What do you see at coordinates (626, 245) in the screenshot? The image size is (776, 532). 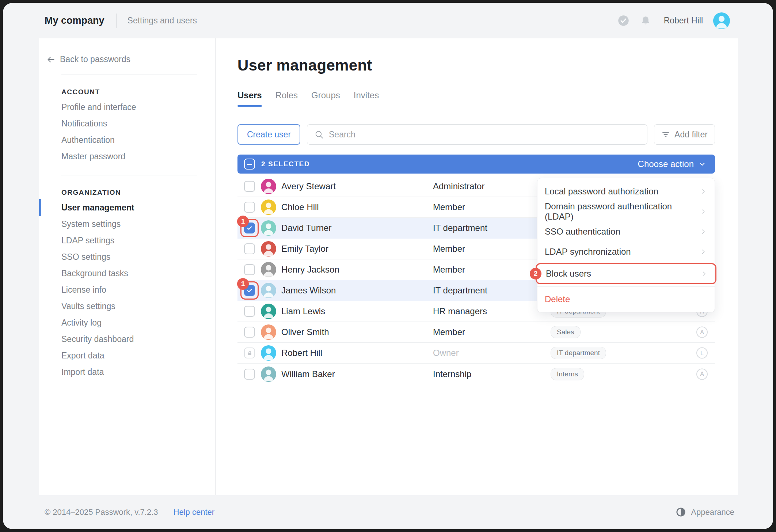 I see `choose-action-menu: Local password authorization Domain pass…` at bounding box center [626, 245].